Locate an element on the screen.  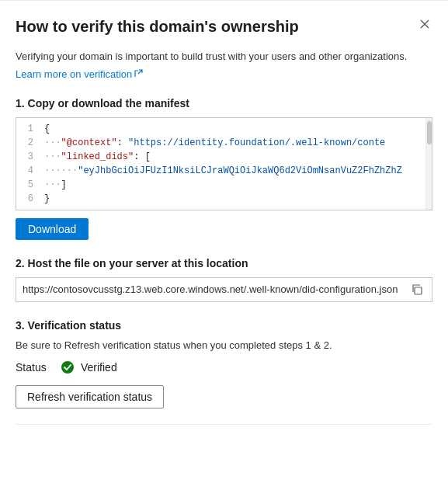
line-content-3: ···"linked_dids": [ is located at coordinates (98, 157).